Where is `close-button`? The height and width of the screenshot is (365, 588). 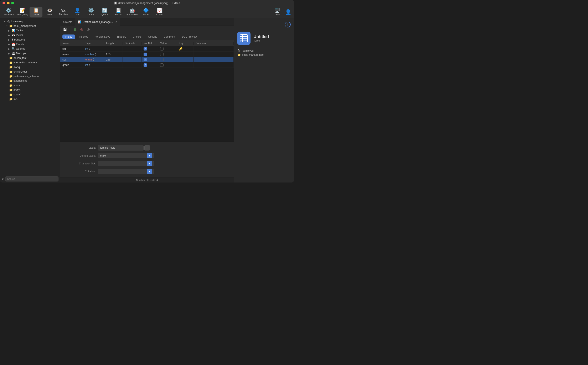 close-button is located at coordinates (4, 3).